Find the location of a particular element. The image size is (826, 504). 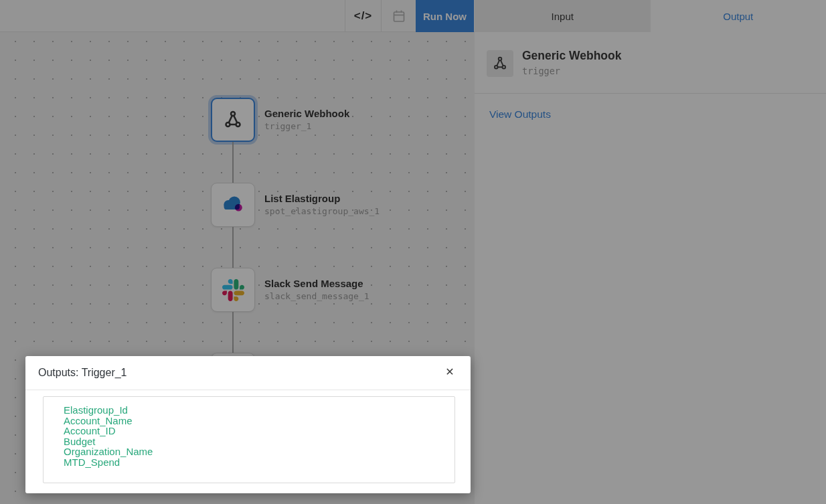

output-item: Elastigroup_Id is located at coordinates (259, 410).